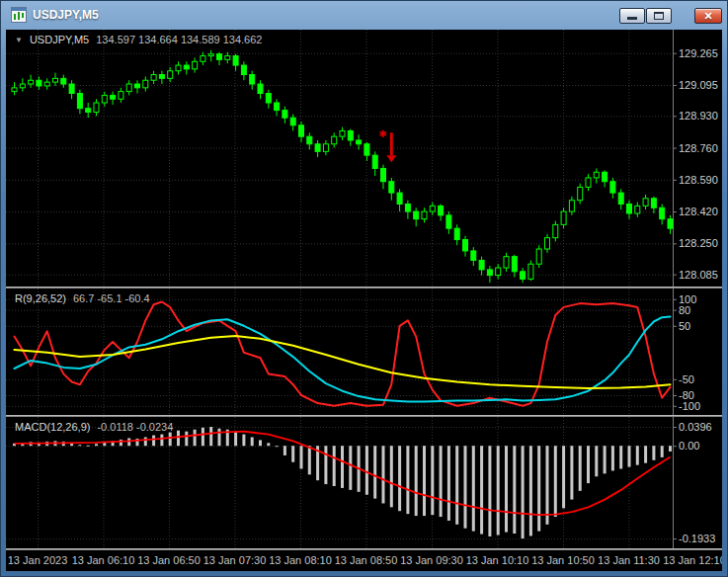 This screenshot has height=577, width=728. I want to click on collapse-arrow-icon: ▼, so click(19, 40).